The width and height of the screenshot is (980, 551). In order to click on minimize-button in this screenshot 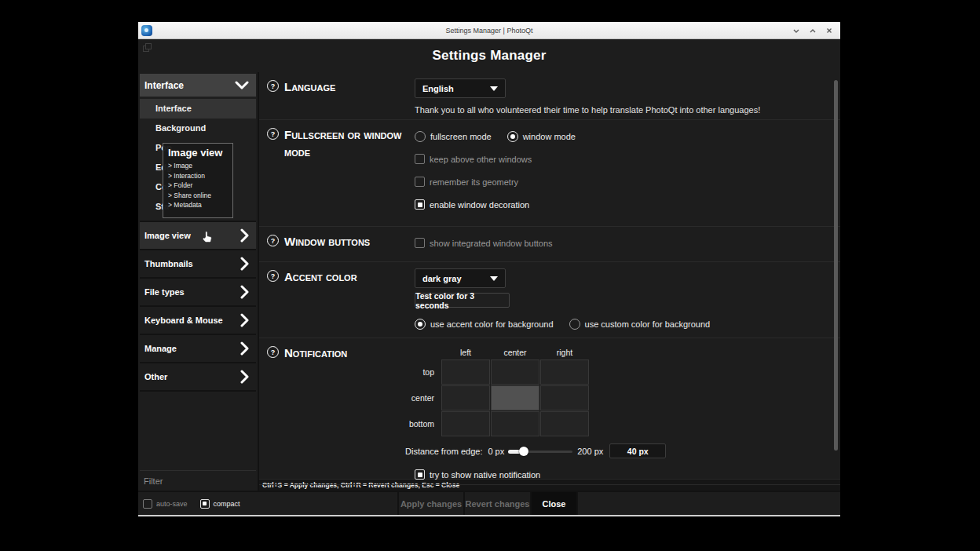, I will do `click(796, 31)`.